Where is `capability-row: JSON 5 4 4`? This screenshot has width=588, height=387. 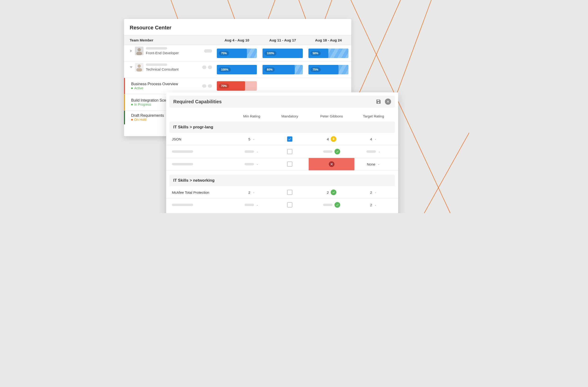 capability-row: JSON 5 4 4 is located at coordinates (282, 139).